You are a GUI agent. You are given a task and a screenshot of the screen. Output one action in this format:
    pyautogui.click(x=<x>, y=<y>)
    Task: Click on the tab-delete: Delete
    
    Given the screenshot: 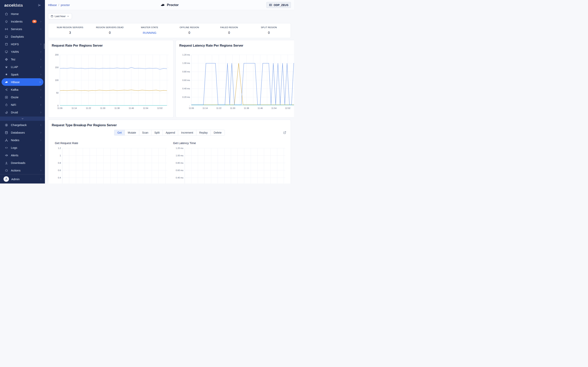 What is the action you would take?
    pyautogui.click(x=218, y=133)
    